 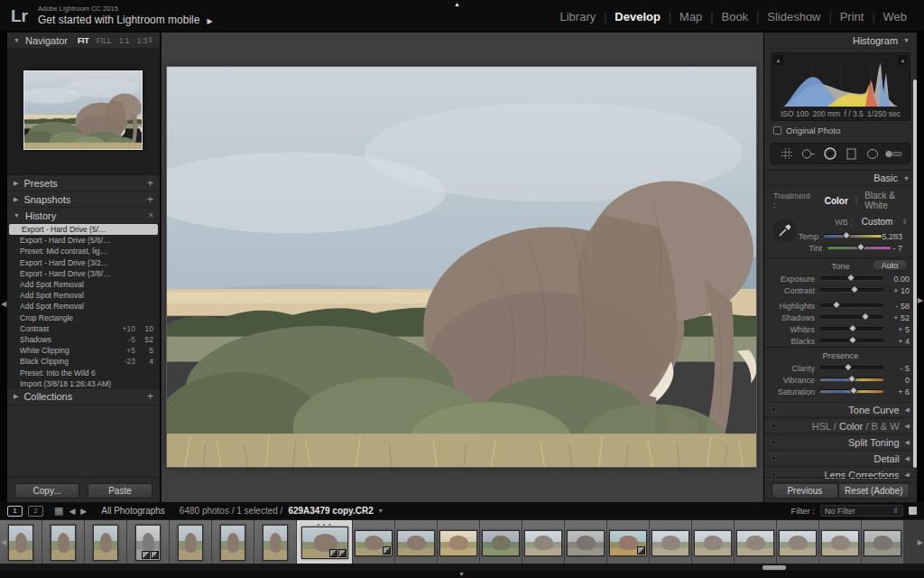 I want to click on zoom-option-1:3: 1:3, so click(x=142, y=41).